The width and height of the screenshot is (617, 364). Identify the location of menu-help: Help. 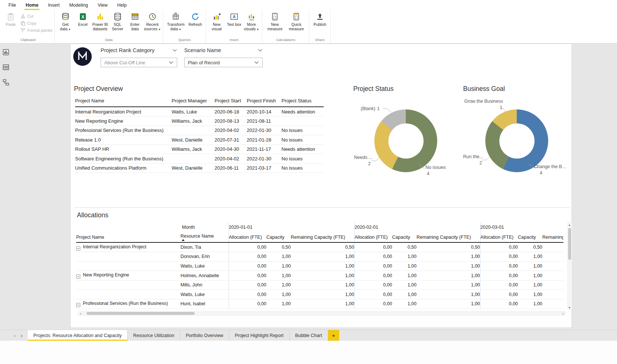
(122, 5).